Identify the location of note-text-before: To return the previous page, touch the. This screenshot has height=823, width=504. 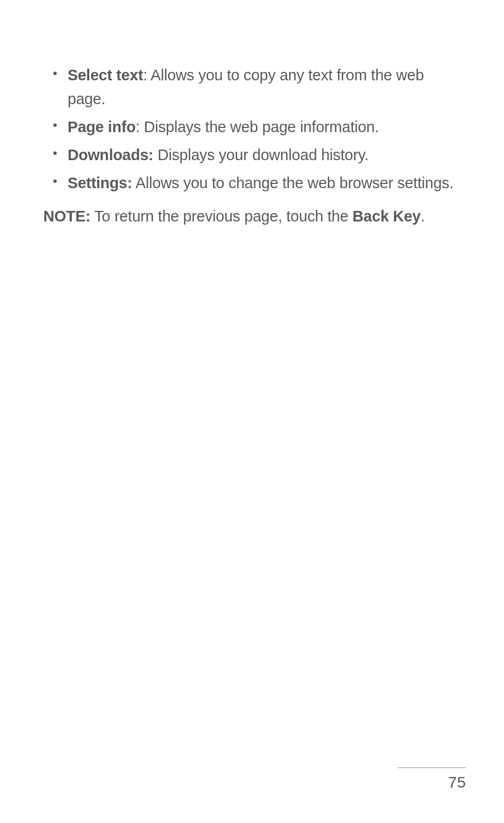
(221, 216).